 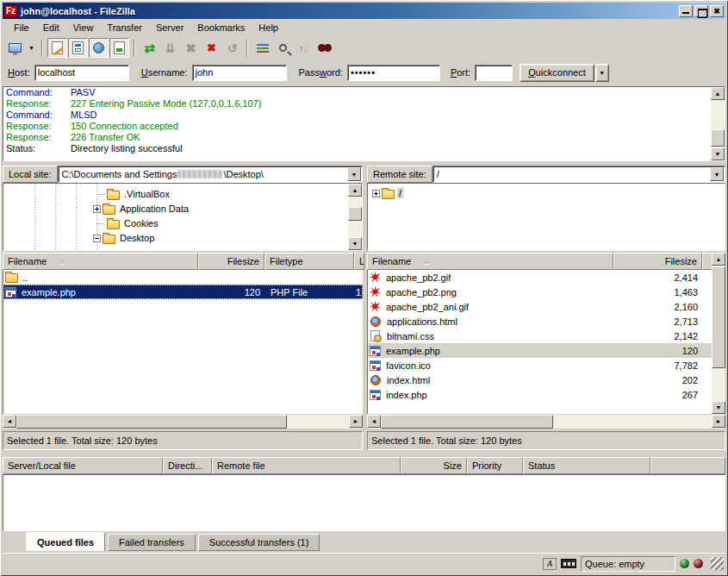 What do you see at coordinates (210, 174) in the screenshot?
I see `local-site-combo: C:\Documents and Settings\Desktop\ ▼` at bounding box center [210, 174].